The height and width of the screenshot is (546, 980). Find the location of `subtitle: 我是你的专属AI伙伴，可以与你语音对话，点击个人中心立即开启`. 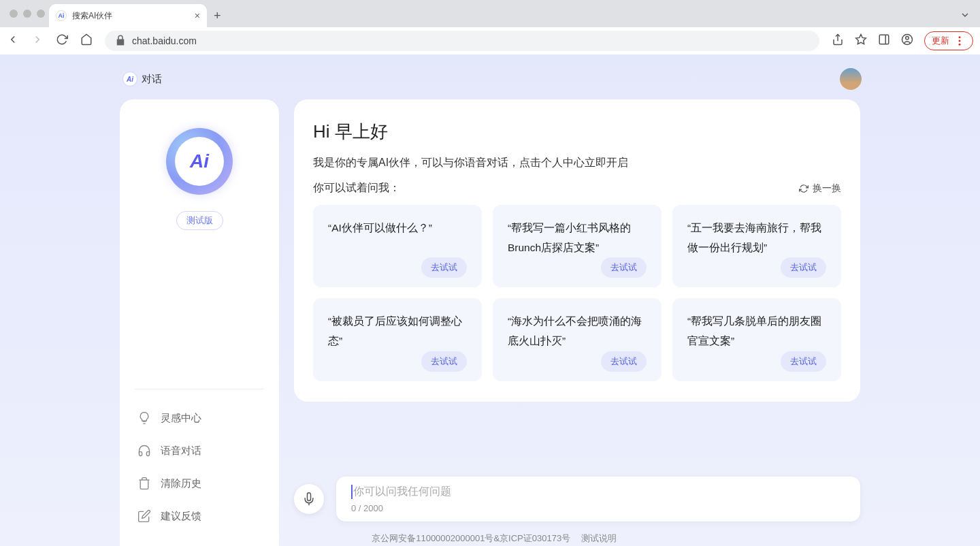

subtitle: 我是你的专属AI伙伴，可以与你语音对话，点击个人中心立即开启 is located at coordinates (577, 163).